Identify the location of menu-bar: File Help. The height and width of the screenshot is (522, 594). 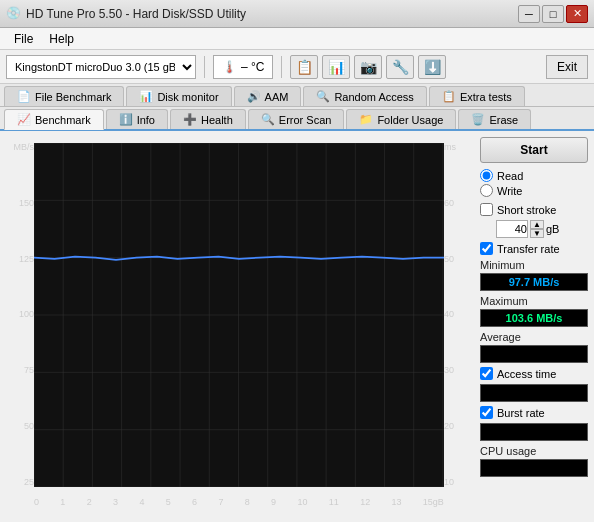
(297, 39).